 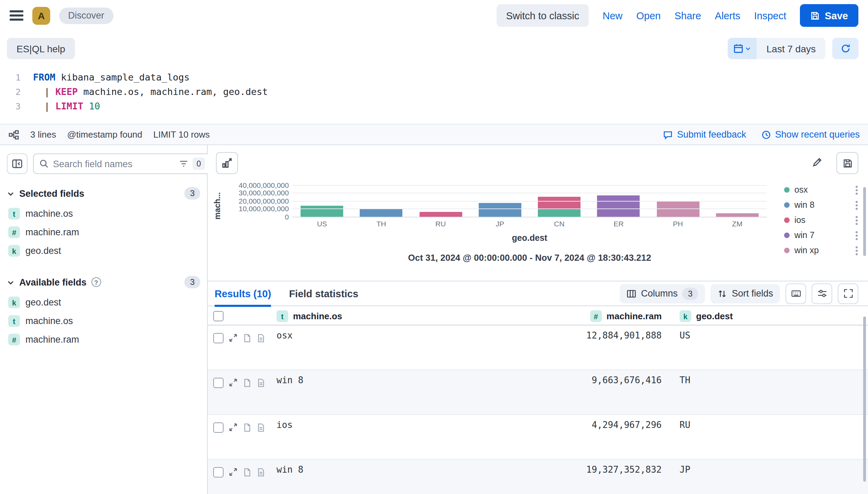 I want to click on column-header-geo-dest: k geo.dest, so click(x=774, y=316).